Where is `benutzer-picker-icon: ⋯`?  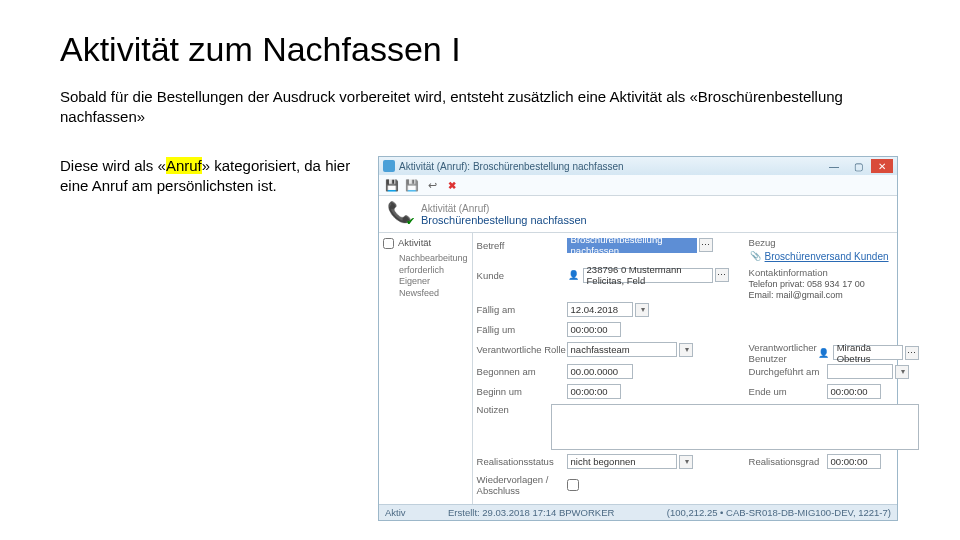
benutzer-picker-icon: ⋯ is located at coordinates (912, 353).